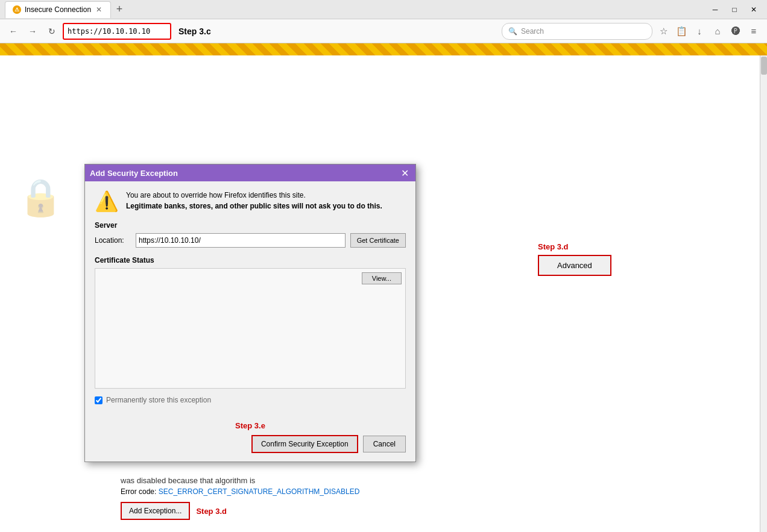  I want to click on nav-icons-group: ☆ 📋 ↓ ⌂ 🅟 ≡, so click(709, 31).